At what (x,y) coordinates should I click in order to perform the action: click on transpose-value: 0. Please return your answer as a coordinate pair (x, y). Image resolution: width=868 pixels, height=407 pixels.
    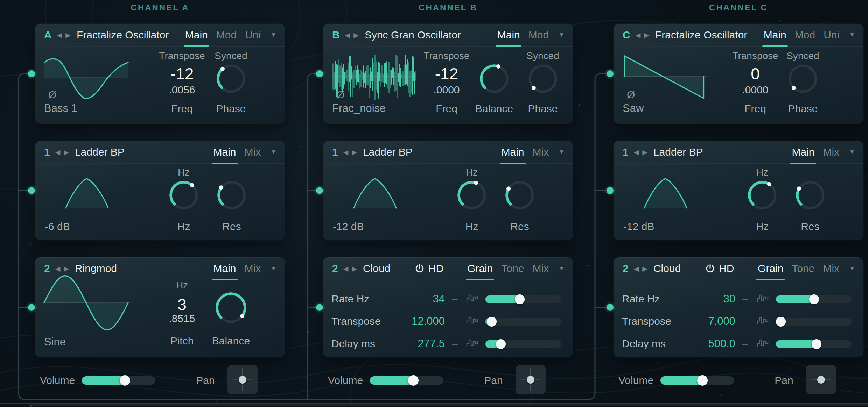
    Looking at the image, I should click on (755, 74).